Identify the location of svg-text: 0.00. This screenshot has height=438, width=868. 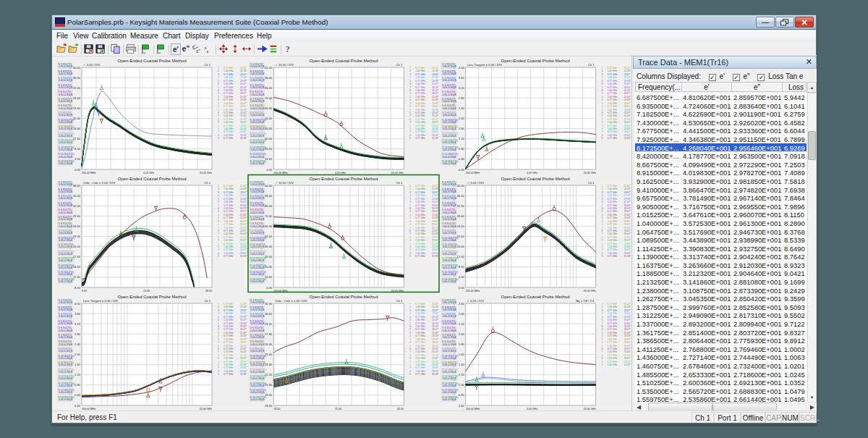
(78, 169).